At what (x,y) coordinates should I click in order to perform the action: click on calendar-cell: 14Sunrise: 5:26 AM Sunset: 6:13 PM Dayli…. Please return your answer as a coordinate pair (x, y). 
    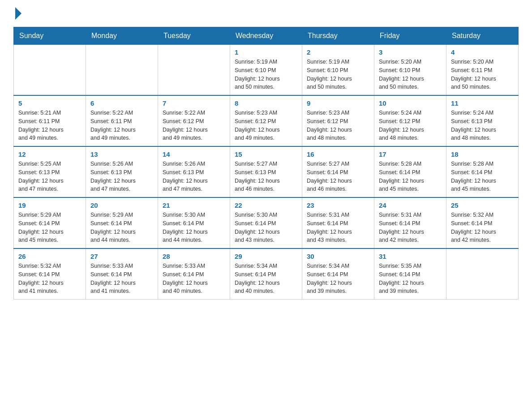
    Looking at the image, I should click on (194, 172).